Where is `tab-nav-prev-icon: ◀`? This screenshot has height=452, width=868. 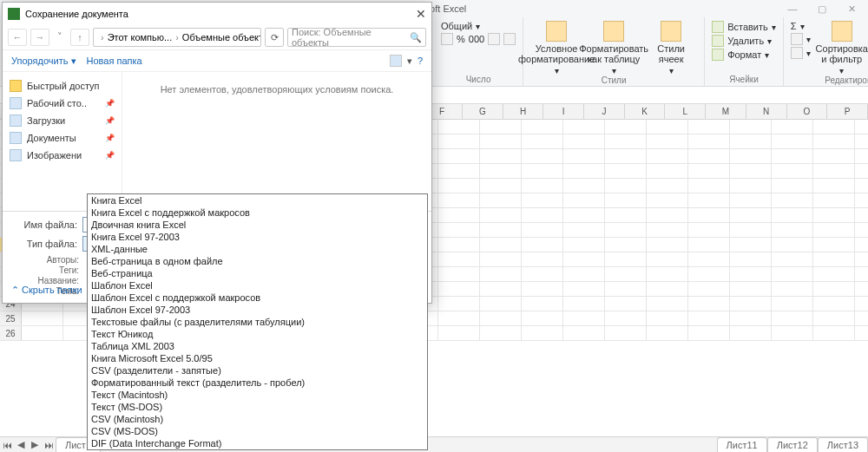
tab-nav-prev-icon: ◀ is located at coordinates (21, 444).